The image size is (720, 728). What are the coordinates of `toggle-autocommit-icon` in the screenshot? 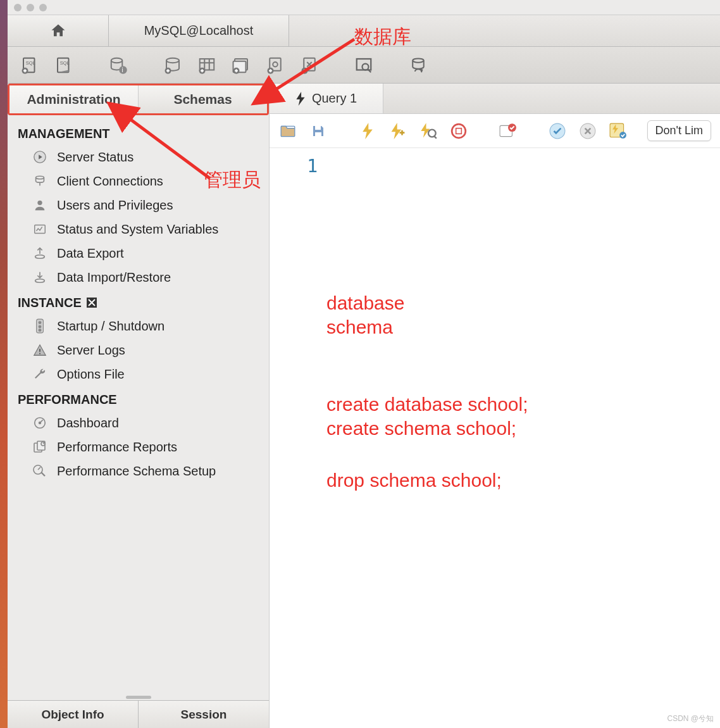 It's located at (508, 131).